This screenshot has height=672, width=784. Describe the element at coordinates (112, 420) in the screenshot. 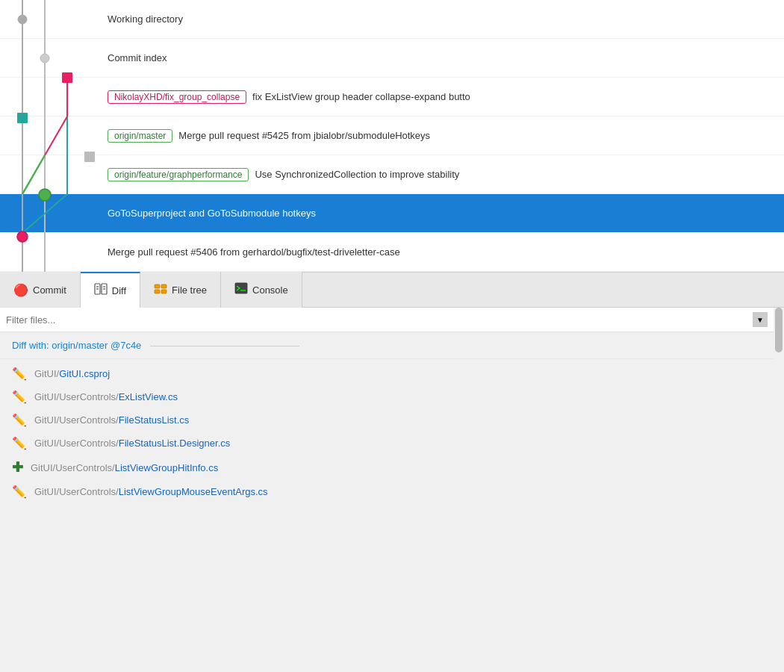

I see `file-path-2: GitUI/UserControls/FileStatusList.cs` at that location.